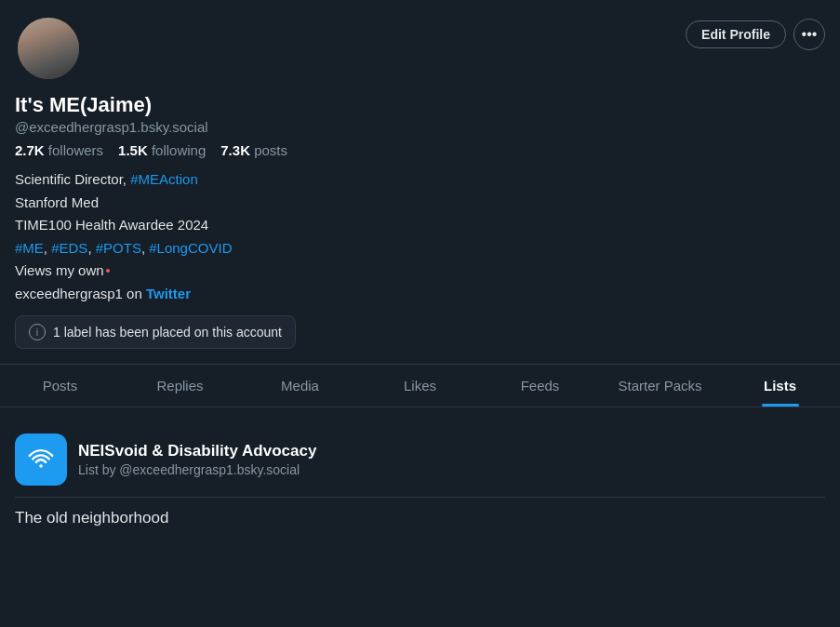 The image size is (840, 627). I want to click on tab-lists: Lists, so click(780, 385).